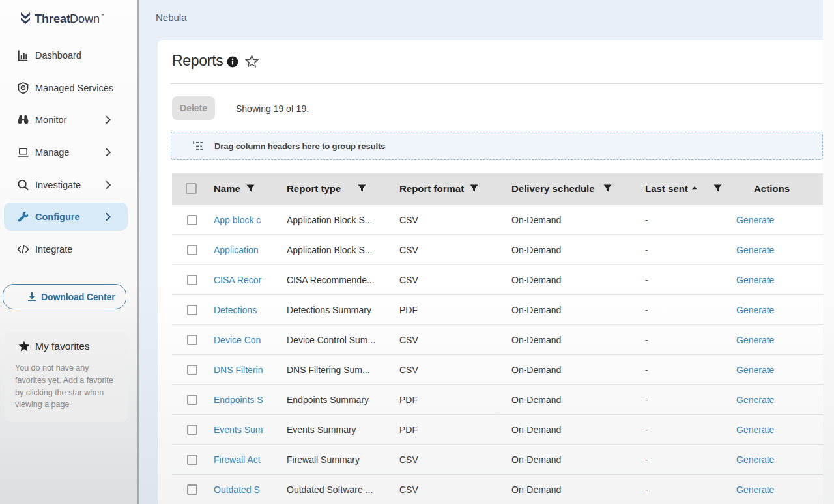  I want to click on svg-text: Down, so click(85, 19).